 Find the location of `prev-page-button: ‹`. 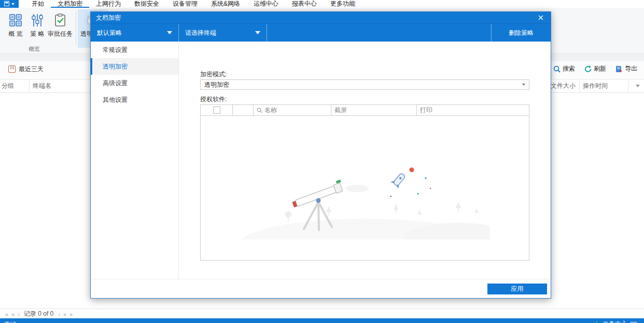

prev-page-button: ‹ is located at coordinates (19, 314).